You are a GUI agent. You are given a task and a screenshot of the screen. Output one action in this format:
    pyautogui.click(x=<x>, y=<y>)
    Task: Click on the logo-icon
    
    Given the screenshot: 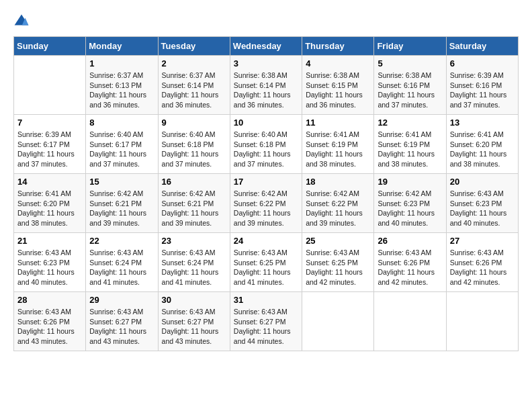 What is the action you would take?
    pyautogui.click(x=21, y=21)
    